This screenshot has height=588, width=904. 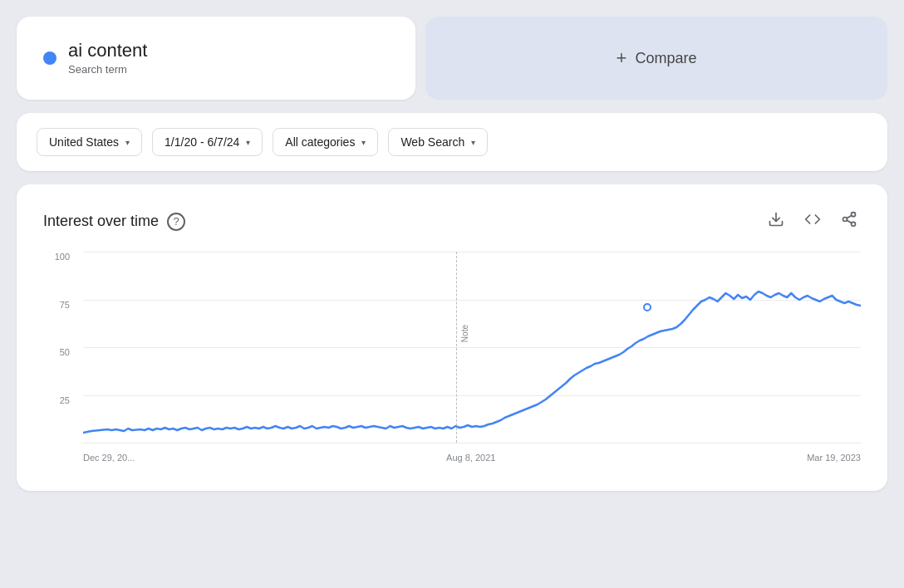 I want to click on x-label-end: Mar 19, 2023, so click(x=834, y=458).